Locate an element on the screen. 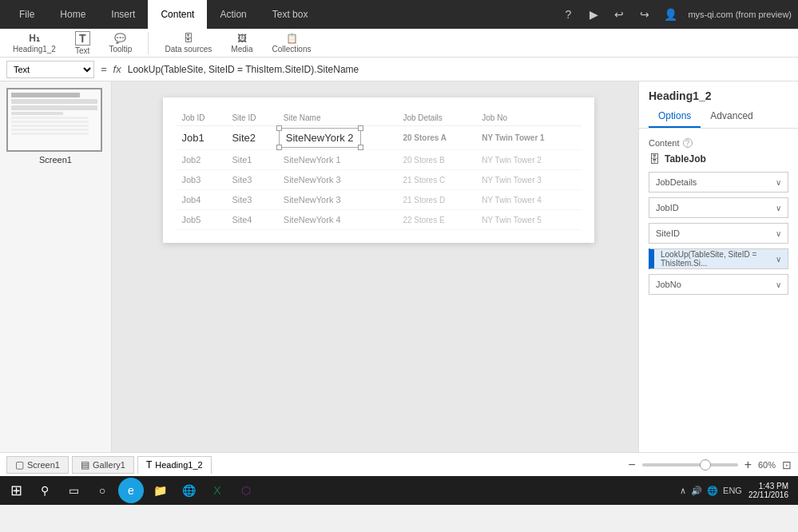  panel-dropdown-jobid: JobID ∨ is located at coordinates (719, 208).